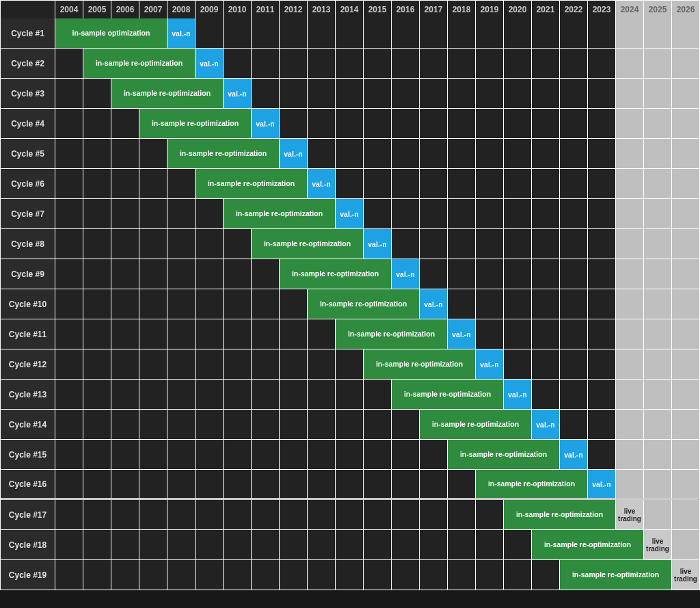 The width and height of the screenshot is (700, 608). What do you see at coordinates (28, 365) in the screenshot?
I see `cycle-label: Cycle #12` at bounding box center [28, 365].